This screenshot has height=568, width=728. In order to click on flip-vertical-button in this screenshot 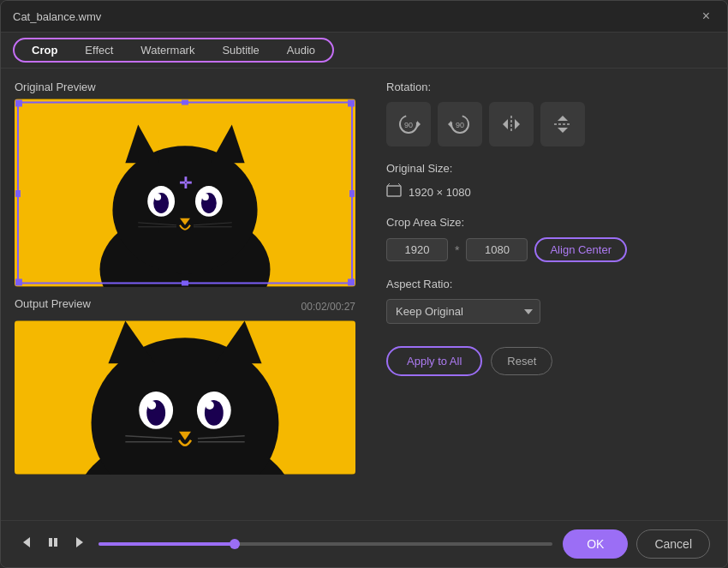, I will do `click(563, 124)`.